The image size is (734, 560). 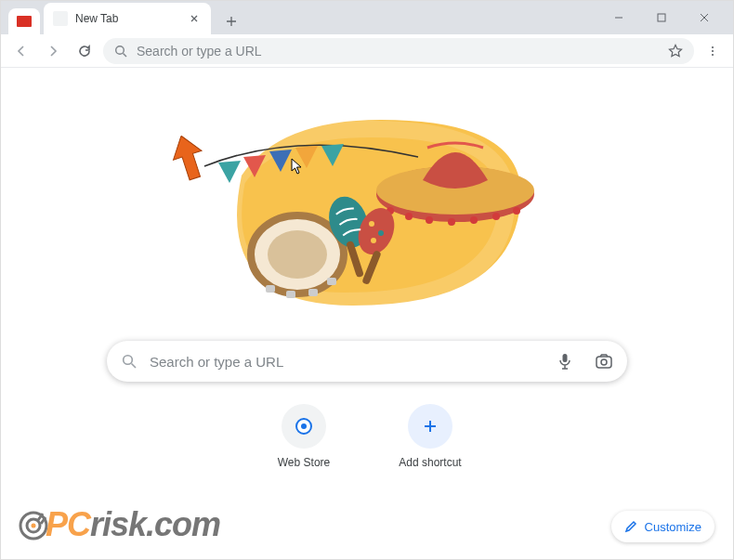 What do you see at coordinates (194, 19) in the screenshot?
I see `close-icon` at bounding box center [194, 19].